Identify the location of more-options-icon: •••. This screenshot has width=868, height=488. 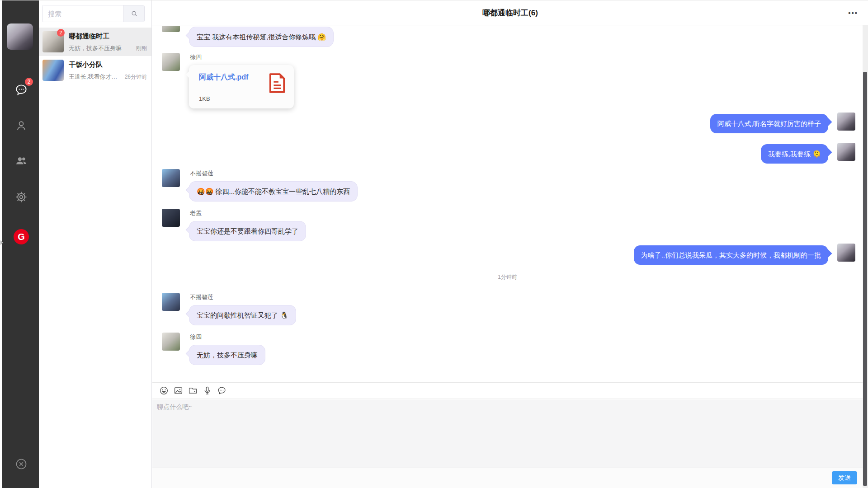
(853, 13).